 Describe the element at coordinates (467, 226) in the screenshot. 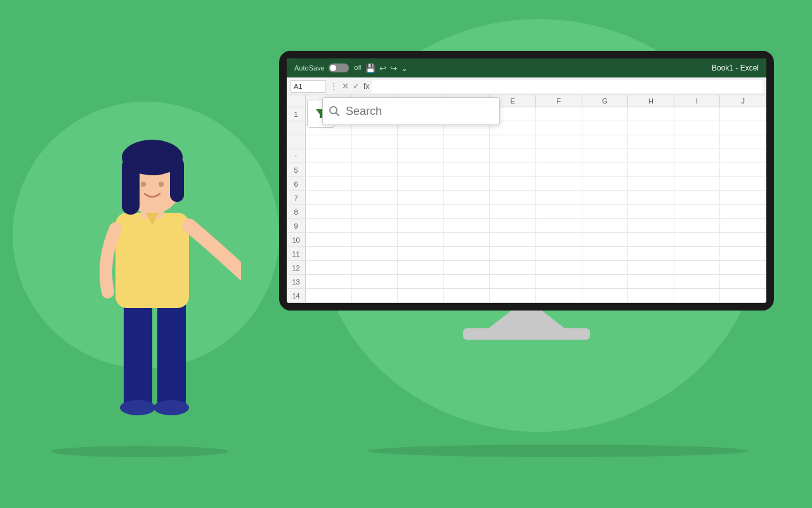

I see `cell-D9` at that location.